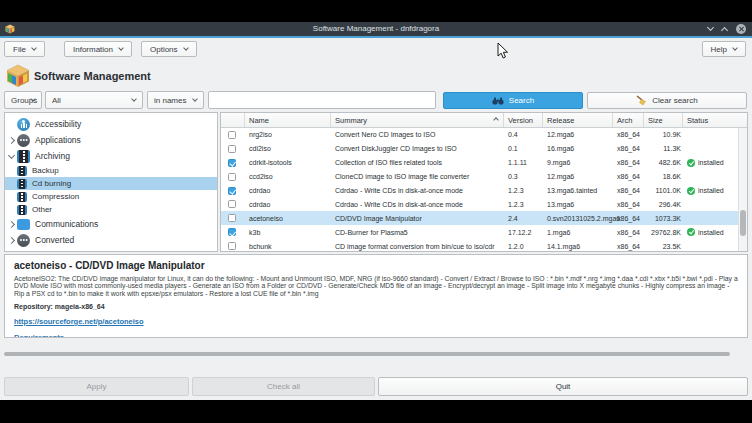  What do you see at coordinates (418, 134) in the screenshot?
I see `cell-summary: Convert Nero CD Images to ISO` at bounding box center [418, 134].